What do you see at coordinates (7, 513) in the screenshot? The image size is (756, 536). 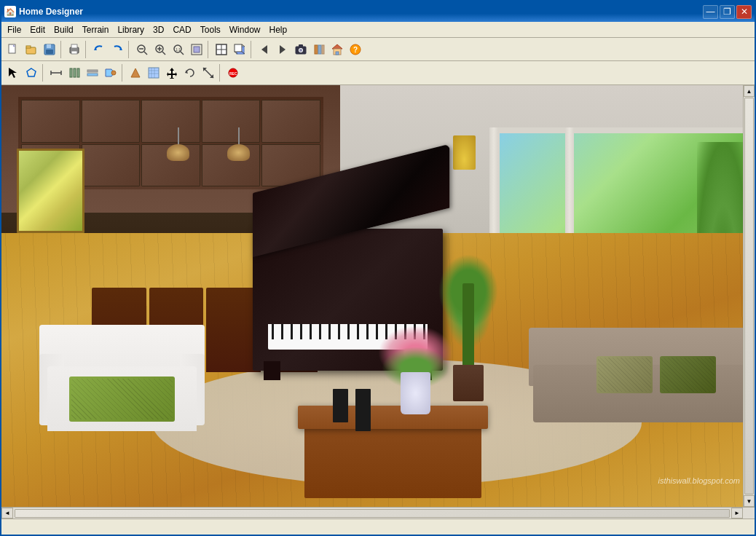 I see `scroll-left-button: ◄` at bounding box center [7, 513].